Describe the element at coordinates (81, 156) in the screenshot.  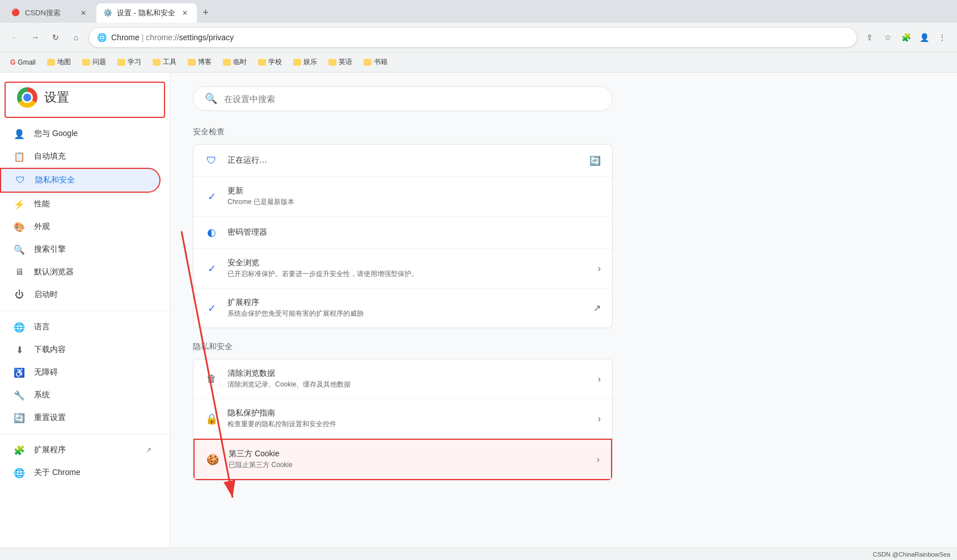
I see `sidebar-item-autofill: 📋 自动填充` at that location.